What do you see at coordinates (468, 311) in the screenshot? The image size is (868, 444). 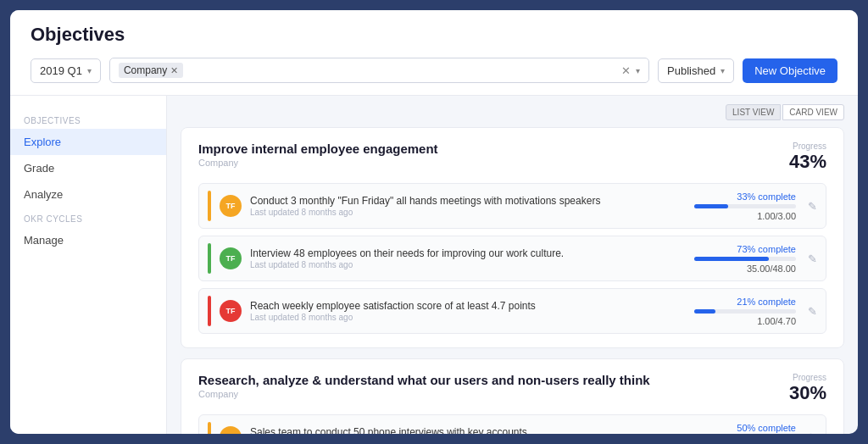 I see `kr-text: Reach weekly employee satisfaction score…` at bounding box center [468, 311].